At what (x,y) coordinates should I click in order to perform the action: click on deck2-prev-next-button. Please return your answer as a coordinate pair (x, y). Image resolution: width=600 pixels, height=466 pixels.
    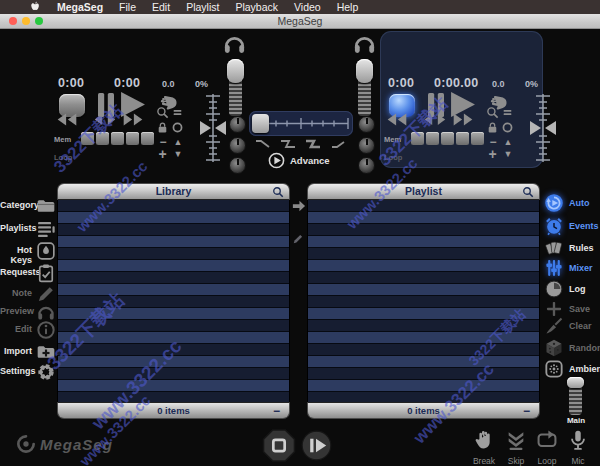
    Looking at the image, I should click on (435, 120).